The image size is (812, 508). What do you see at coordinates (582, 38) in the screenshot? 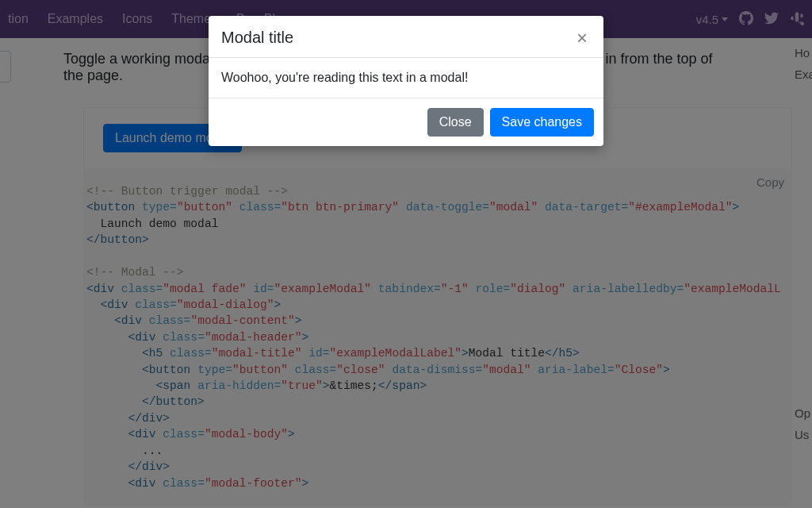
I see `close-icon: ×` at bounding box center [582, 38].